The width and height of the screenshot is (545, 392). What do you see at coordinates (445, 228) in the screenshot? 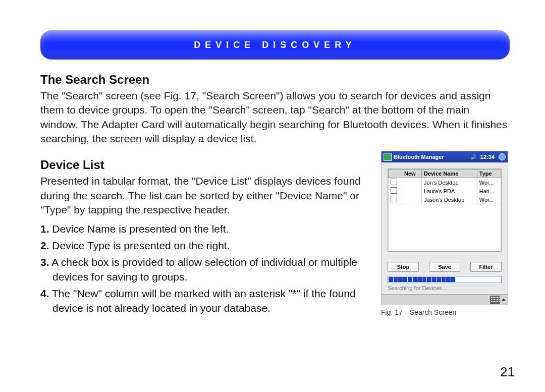
I see `pda-screenshot: Bluetooth Manager 12:34 New Device Name …` at bounding box center [445, 228].